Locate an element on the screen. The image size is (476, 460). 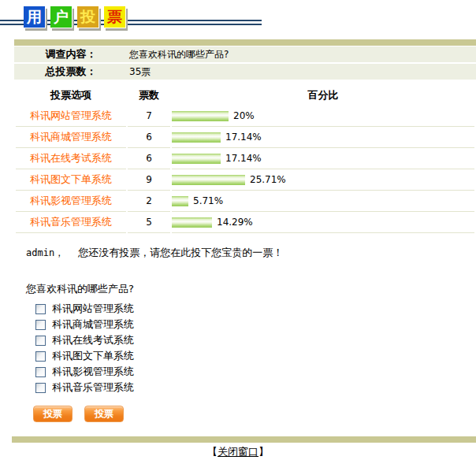
poll-option: 科讯影视管理系统 is located at coordinates (255, 372).